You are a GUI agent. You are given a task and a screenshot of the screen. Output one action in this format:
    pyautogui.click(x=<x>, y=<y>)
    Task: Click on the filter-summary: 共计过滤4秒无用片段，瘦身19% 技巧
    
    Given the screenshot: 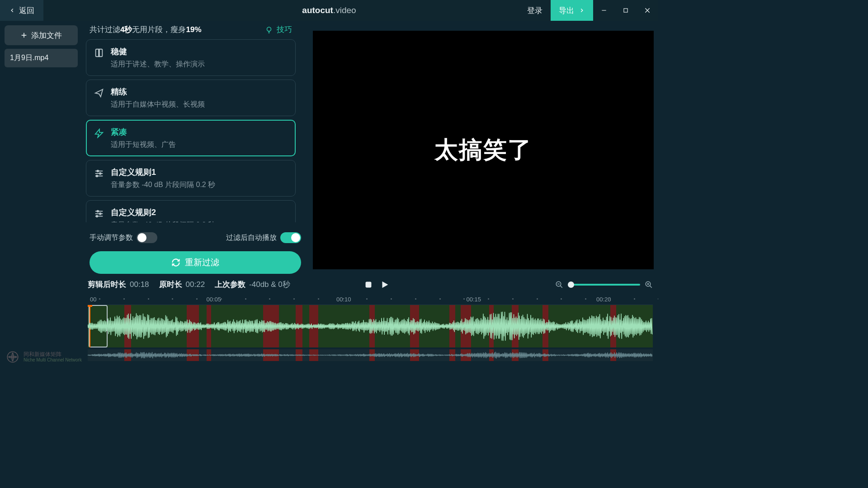 What is the action you would take?
    pyautogui.click(x=195, y=30)
    